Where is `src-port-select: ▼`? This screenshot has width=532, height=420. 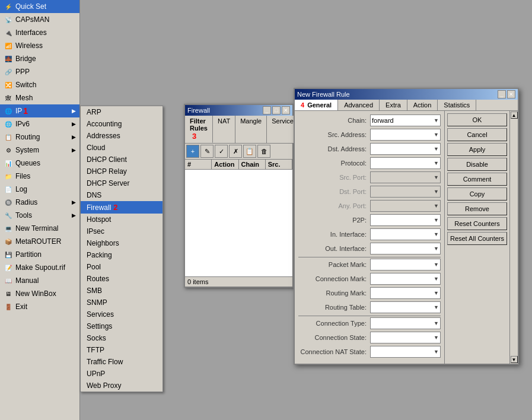
src-port-select: ▼ is located at coordinates (406, 177).